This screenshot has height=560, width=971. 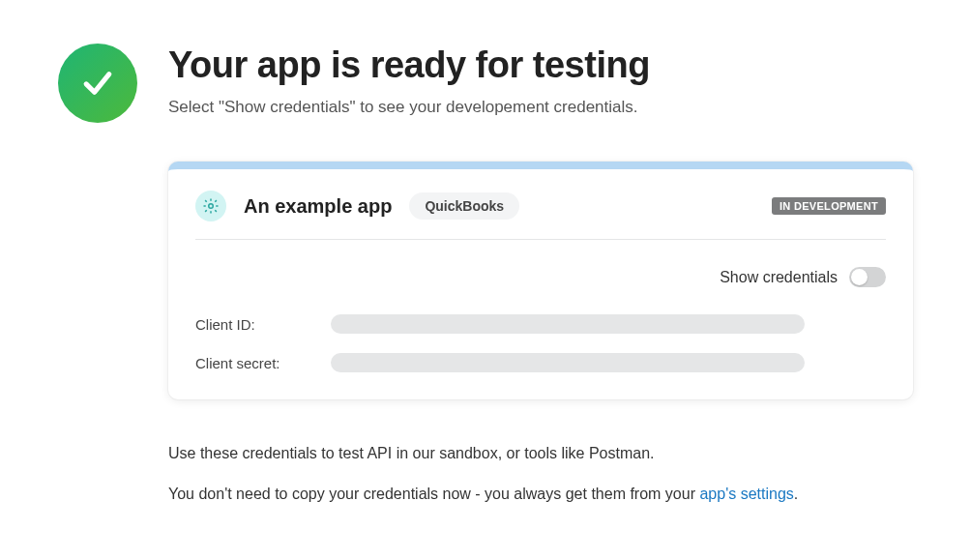 I want to click on client-id-value-hidden, so click(x=568, y=324).